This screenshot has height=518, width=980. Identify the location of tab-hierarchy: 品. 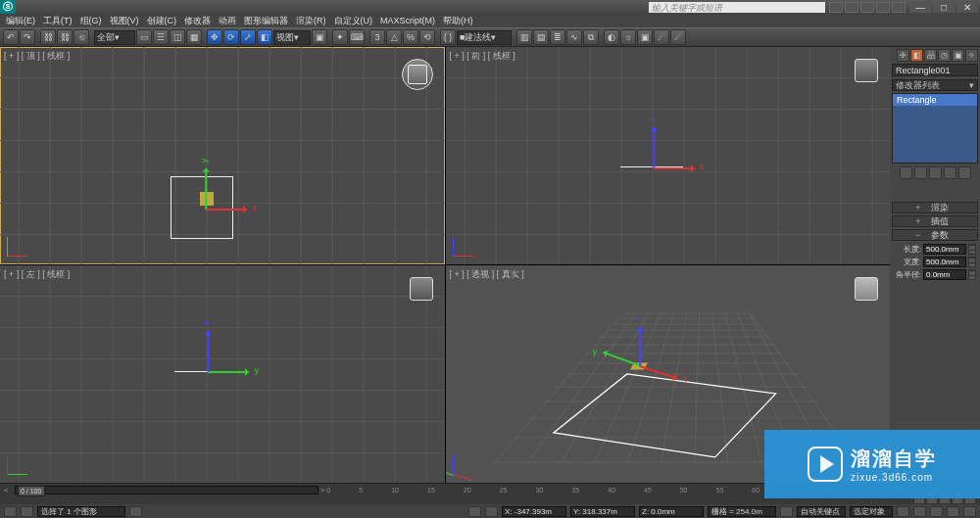
(931, 55).